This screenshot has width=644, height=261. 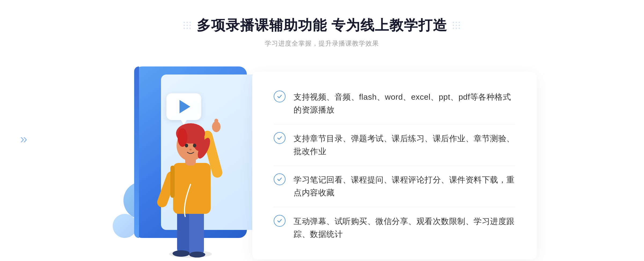 What do you see at coordinates (322, 25) in the screenshot?
I see `main-title: 多项录播课辅助功能 专为线上教学打造` at bounding box center [322, 25].